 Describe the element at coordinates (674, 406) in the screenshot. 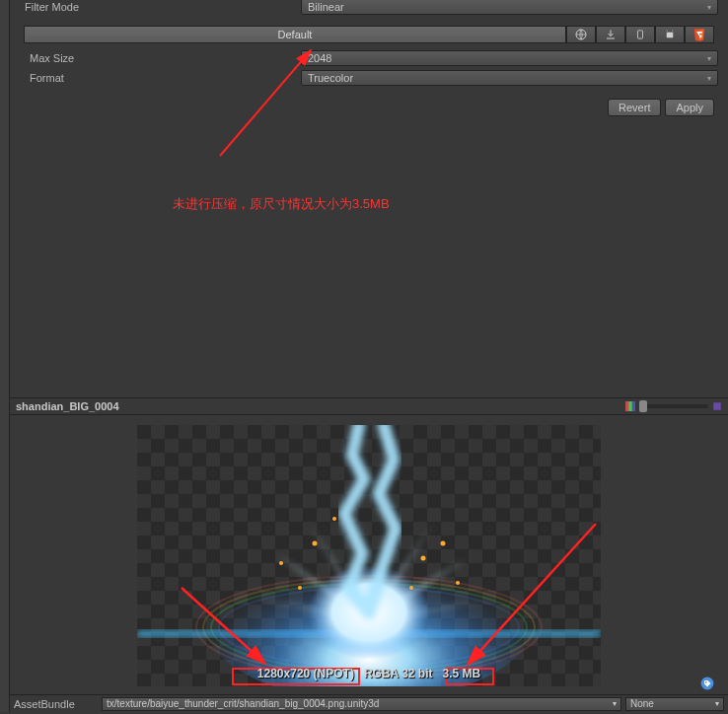

I see `mip-slider` at that location.